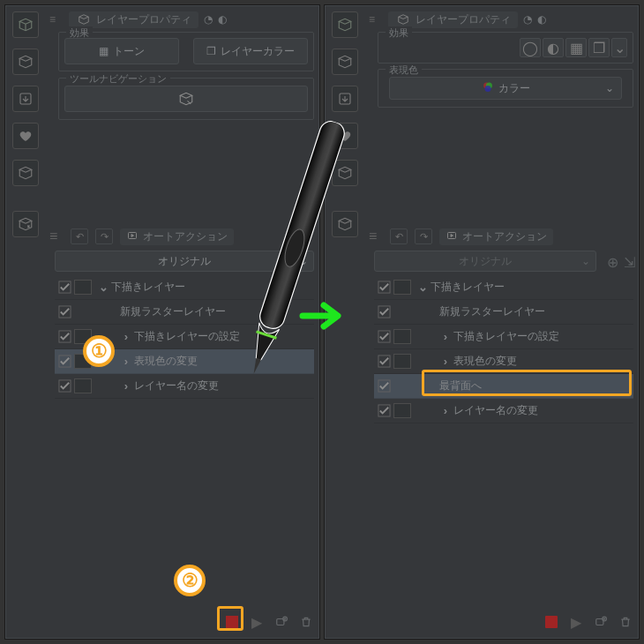 The width and height of the screenshot is (644, 644). What do you see at coordinates (553, 48) in the screenshot?
I see `effect-icon-2: ◐` at bounding box center [553, 48].